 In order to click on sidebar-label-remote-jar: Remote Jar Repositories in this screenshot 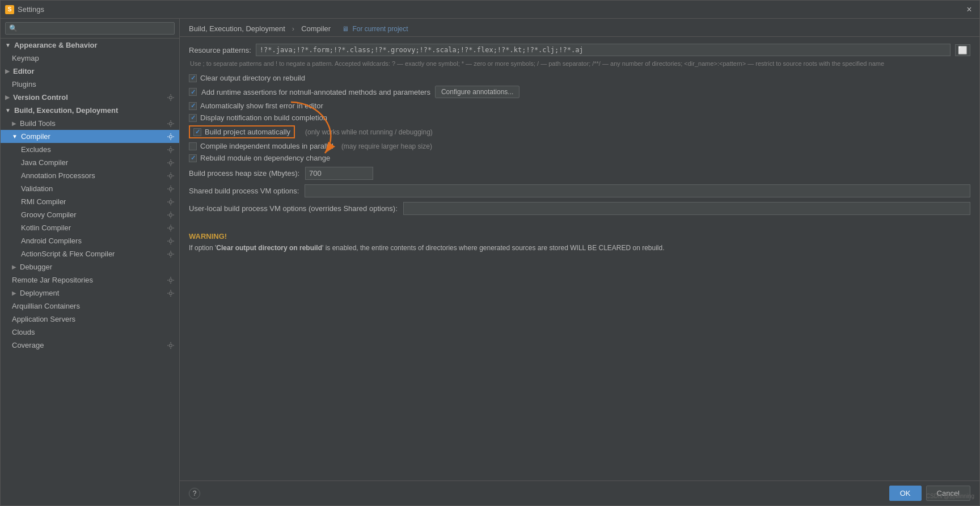, I will do `click(52, 280)`.